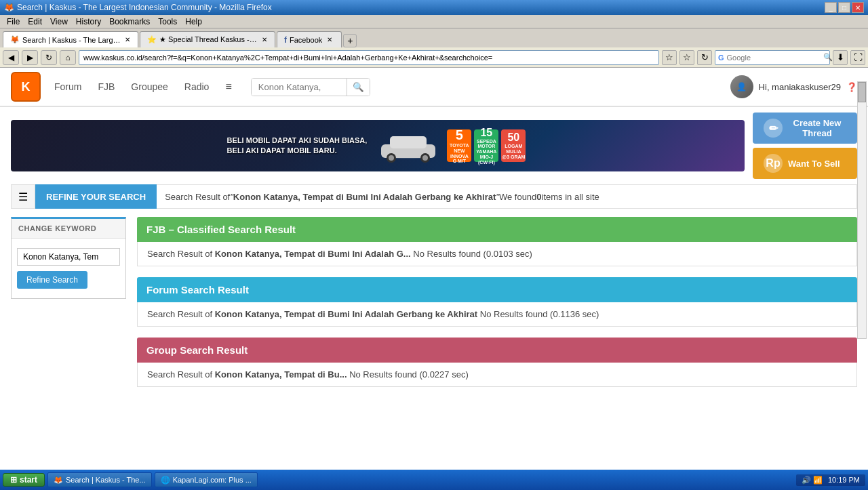 This screenshot has height=490, width=868. Describe the element at coordinates (297, 150) in the screenshot. I see `banner-line2: BELI AKI DAPAT MOBIL BARU.` at that location.